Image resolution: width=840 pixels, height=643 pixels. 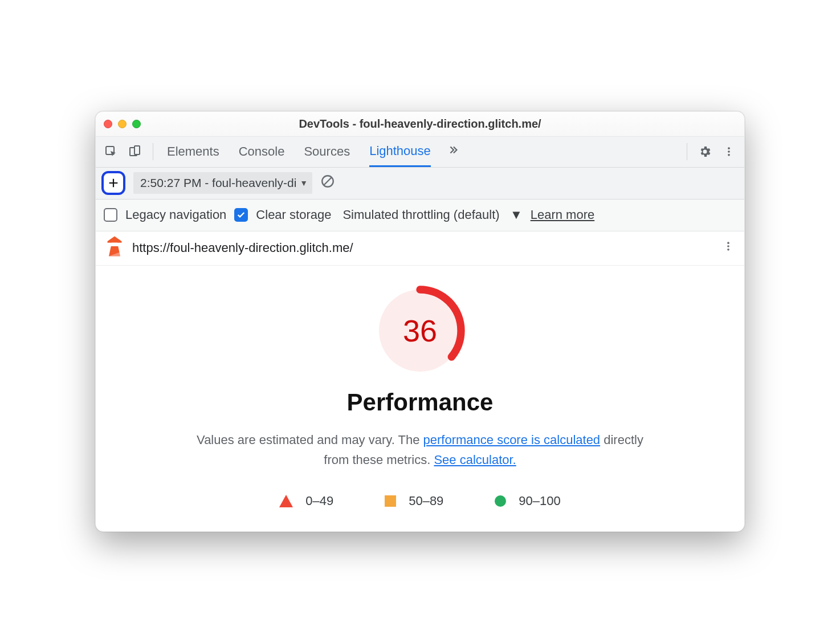 I want to click on lighthouse-toolbar: 2:50:27 PM - foul-heavenly-di ▼, so click(x=420, y=184).